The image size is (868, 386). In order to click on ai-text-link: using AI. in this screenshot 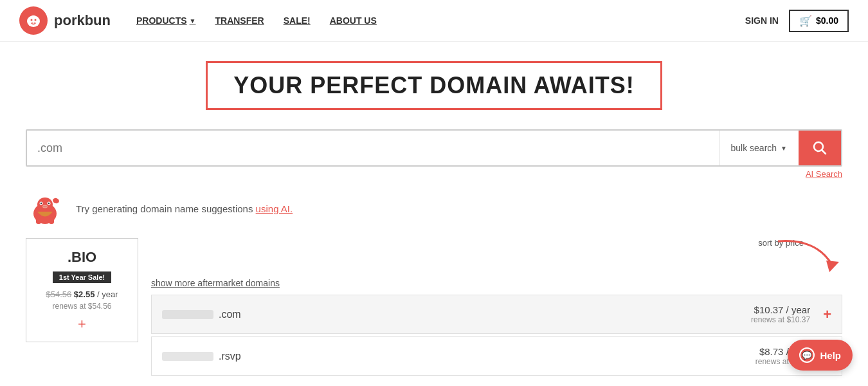, I will do `click(275, 208)`.